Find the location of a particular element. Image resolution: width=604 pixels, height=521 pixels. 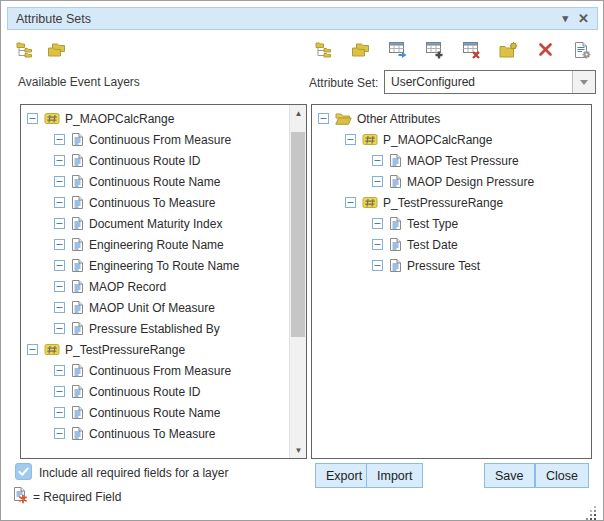

tree-item-label: Continuous Route ID is located at coordinates (144, 392).